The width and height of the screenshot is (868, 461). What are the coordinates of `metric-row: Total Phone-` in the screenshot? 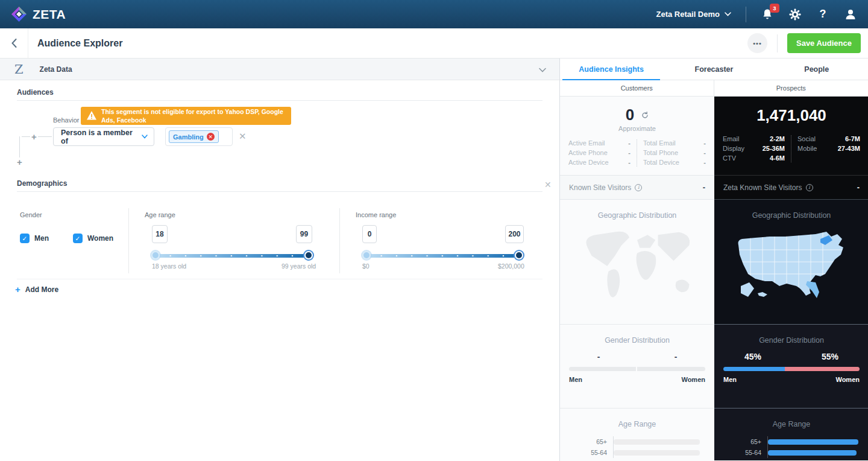 It's located at (675, 153).